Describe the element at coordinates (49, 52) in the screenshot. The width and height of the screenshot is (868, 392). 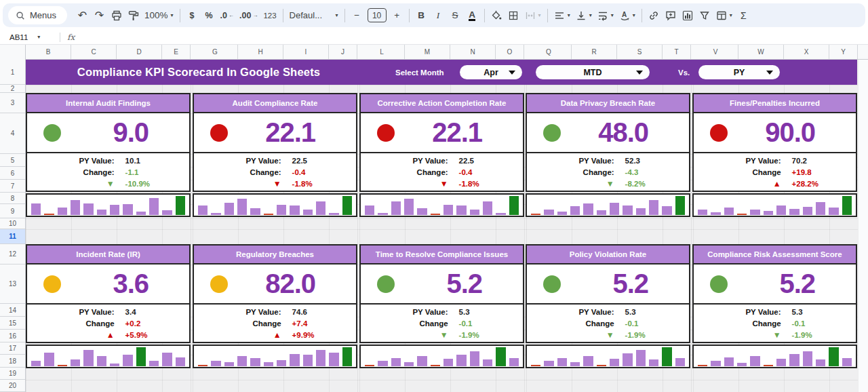
I see `column-header-B: B` at that location.